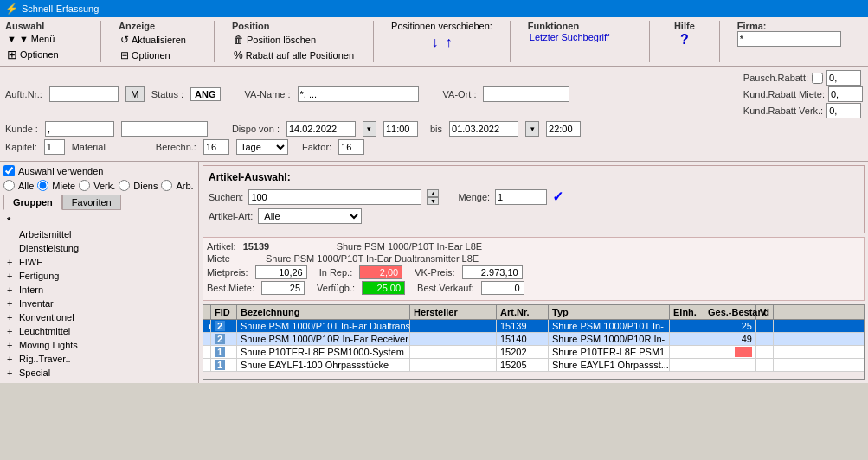 The height and width of the screenshot is (460, 868). What do you see at coordinates (44, 39) in the screenshot?
I see `menu-button: ▼ ▼ Menü` at bounding box center [44, 39].